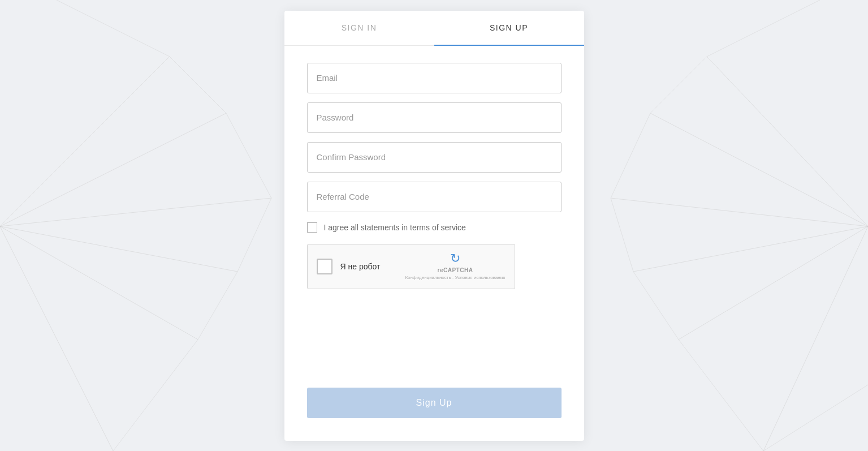  Describe the element at coordinates (434, 118) in the screenshot. I see `password-field` at that location.